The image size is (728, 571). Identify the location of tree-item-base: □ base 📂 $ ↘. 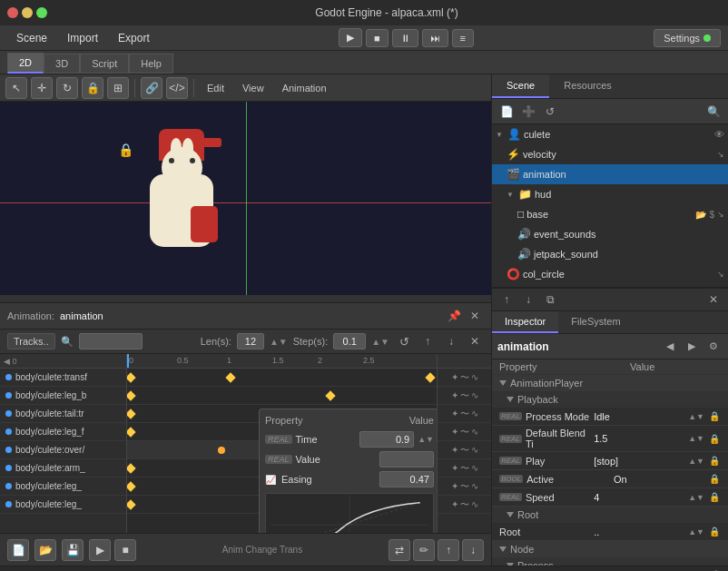
(610, 214).